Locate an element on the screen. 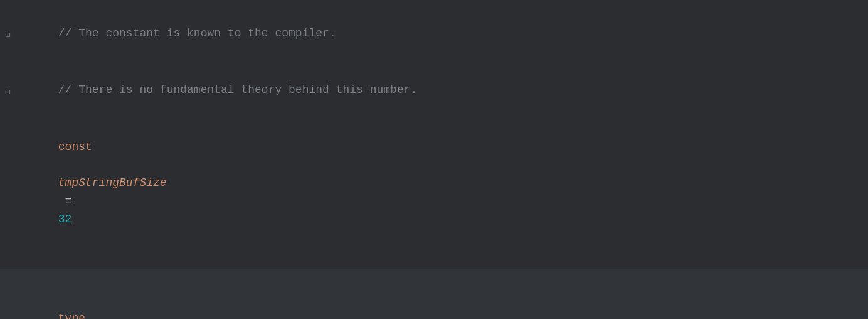 The width and height of the screenshot is (868, 319). line-content-6: type tmpBuf [ tmpStringBufSize ] byte is located at coordinates (438, 305).